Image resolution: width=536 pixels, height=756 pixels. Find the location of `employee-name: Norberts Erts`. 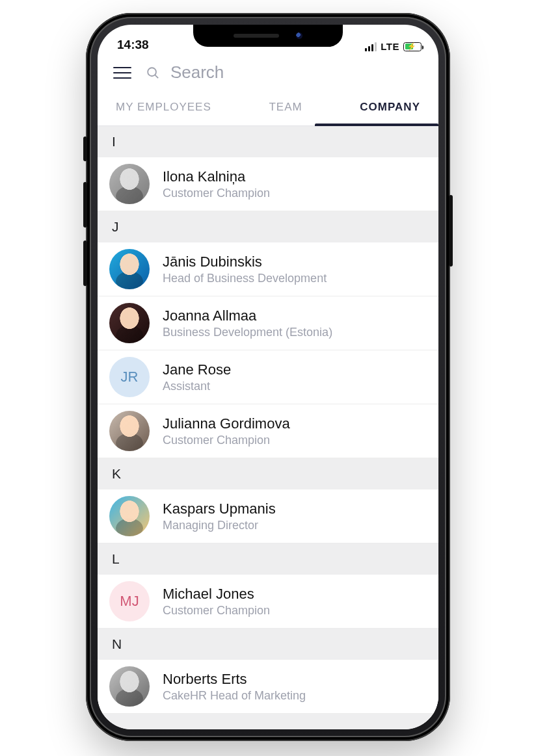

employee-name: Norberts Erts is located at coordinates (234, 679).